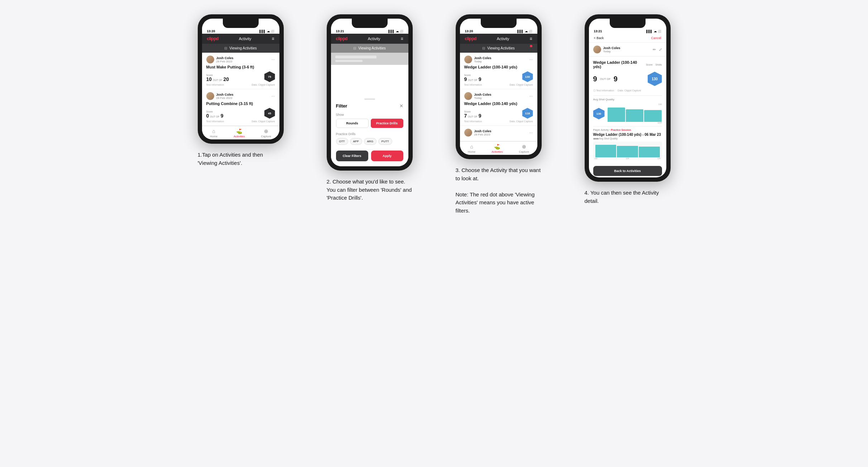 The height and width of the screenshot is (467, 868). What do you see at coordinates (595, 79) in the screenshot?
I see `score-big-4: 9` at bounding box center [595, 79].